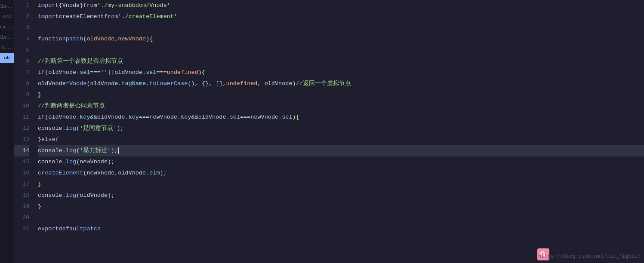 The width and height of the screenshot is (644, 263). Describe the element at coordinates (341, 39) in the screenshot. I see `code-line-4: function patch(oldVnode, newVnode){` at that location.